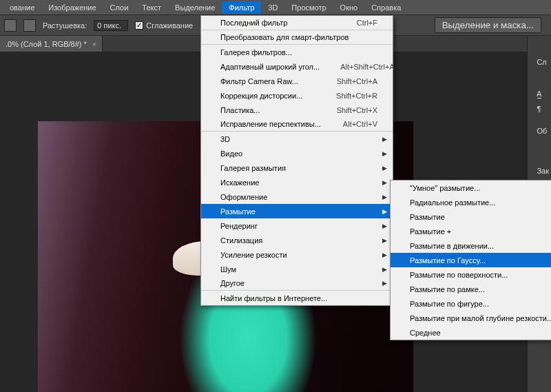  What do you see at coordinates (297, 240) in the screenshot?
I see `mi-stylize: Стилизация▶` at bounding box center [297, 240].